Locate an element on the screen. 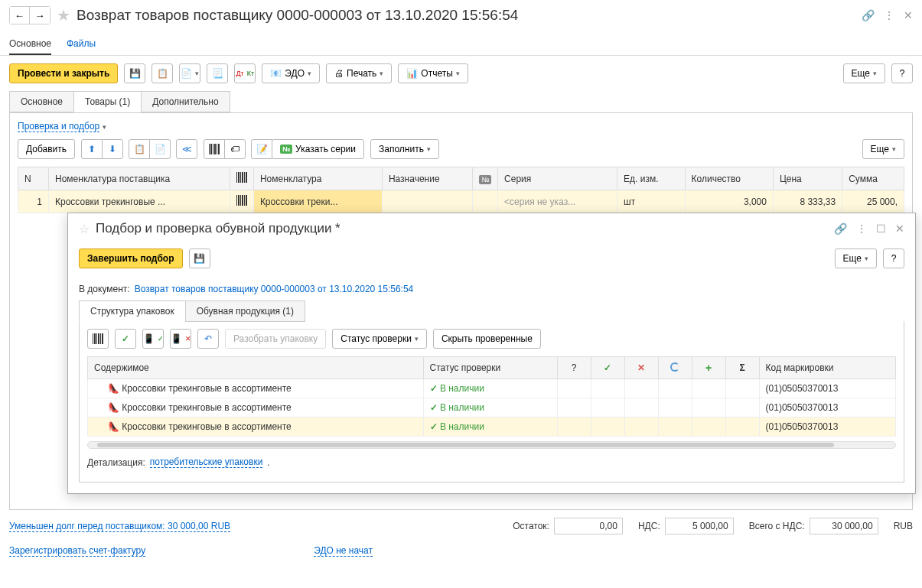  close-icon: ✕ is located at coordinates (908, 15).